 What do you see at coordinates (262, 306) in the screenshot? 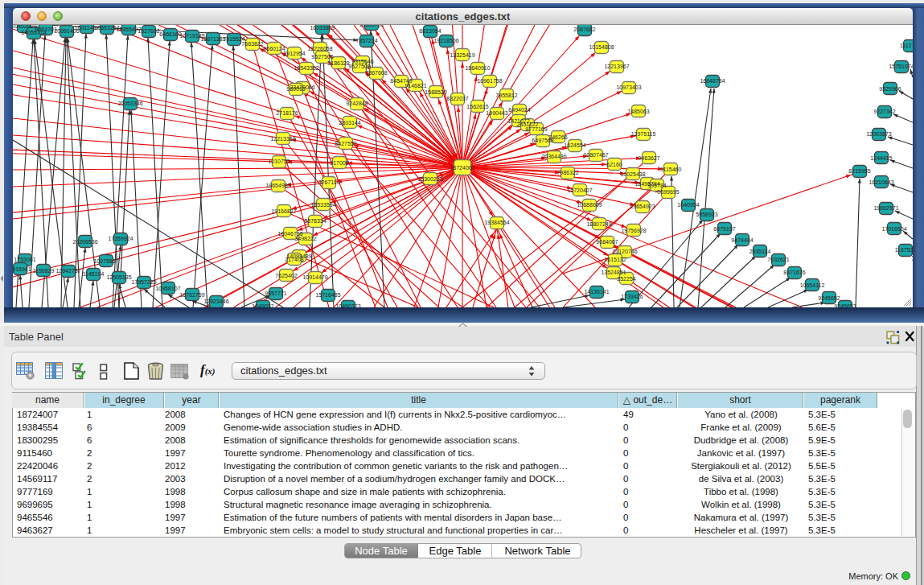
I see `svg-text: 1049032` at bounding box center [262, 306].